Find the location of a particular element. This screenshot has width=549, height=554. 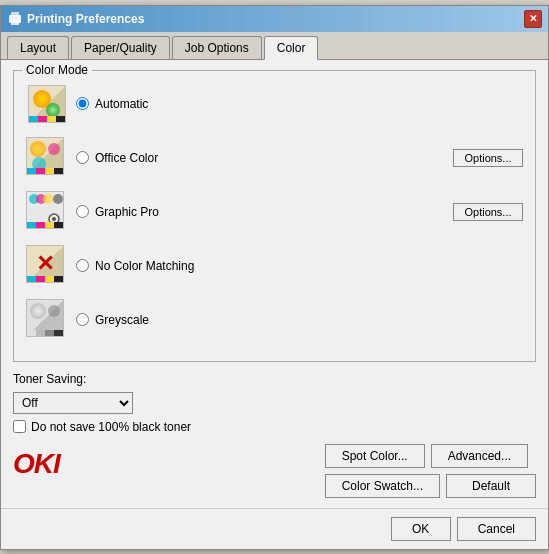

title-bar: Printing Preferences ✕ is located at coordinates (274, 19).